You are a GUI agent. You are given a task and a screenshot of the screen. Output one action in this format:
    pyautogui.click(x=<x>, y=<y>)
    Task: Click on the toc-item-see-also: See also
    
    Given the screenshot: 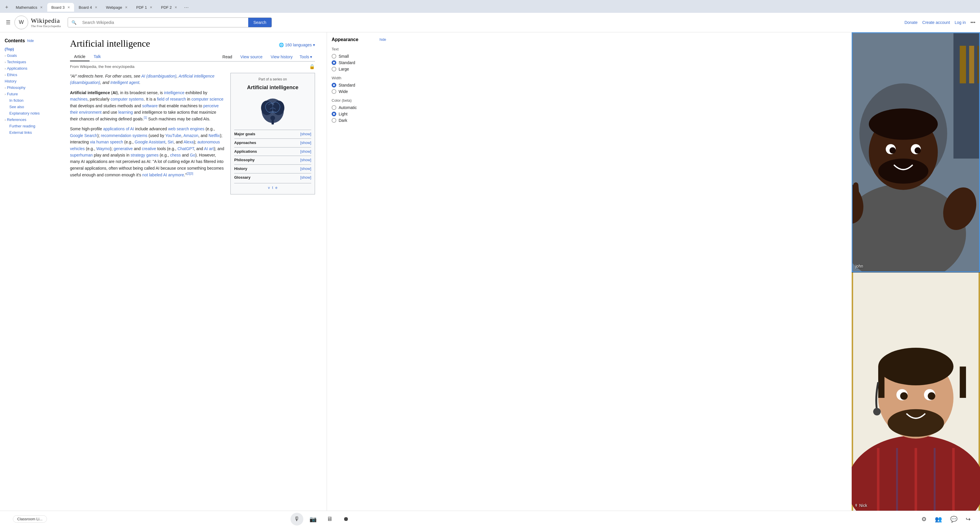 What is the action you would take?
    pyautogui.click(x=32, y=106)
    